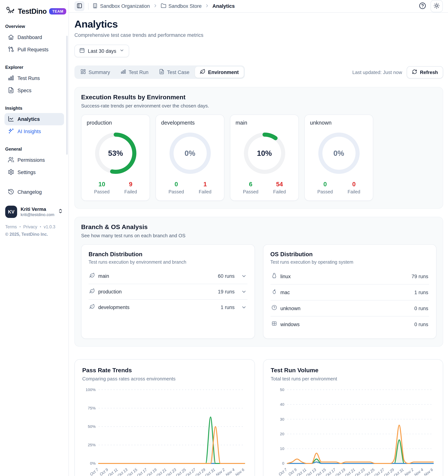 The image size is (448, 476). I want to click on sidebar-item-pull-requests: Pull Requests, so click(34, 50).